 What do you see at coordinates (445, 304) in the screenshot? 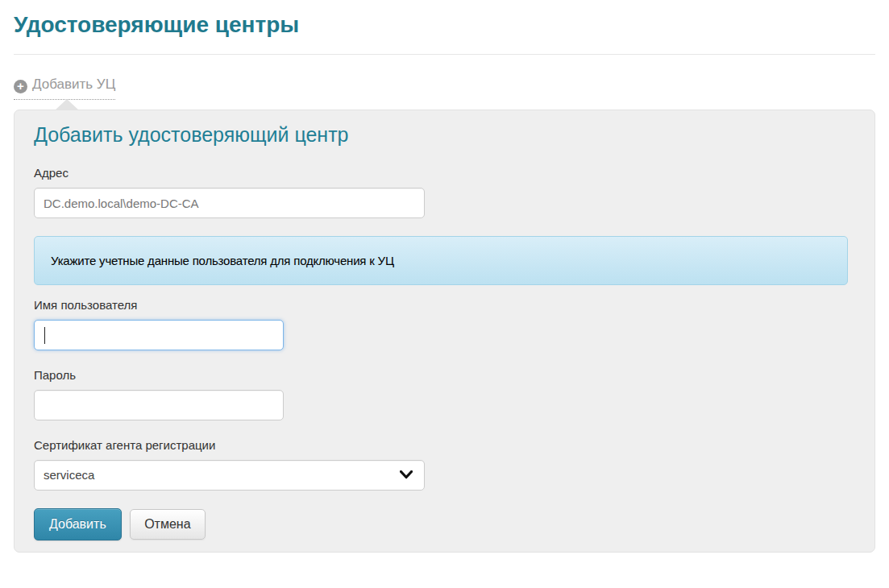
I see `username-label: Имя пользователя` at bounding box center [445, 304].